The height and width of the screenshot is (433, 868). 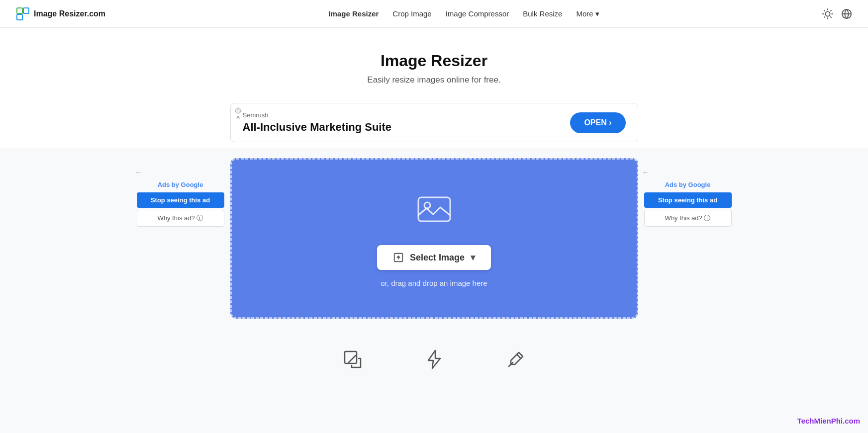 I want to click on resize-icon, so click(x=353, y=359).